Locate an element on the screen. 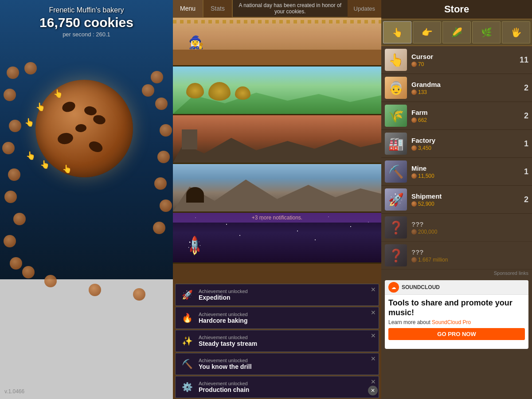  factory-bg is located at coordinates (277, 147).